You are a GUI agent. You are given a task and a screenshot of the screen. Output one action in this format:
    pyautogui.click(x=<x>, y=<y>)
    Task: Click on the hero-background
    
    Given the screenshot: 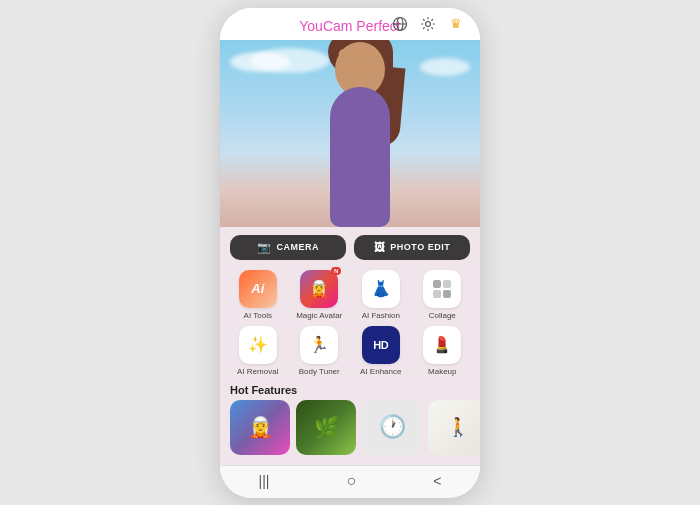 What is the action you would take?
    pyautogui.click(x=350, y=134)
    